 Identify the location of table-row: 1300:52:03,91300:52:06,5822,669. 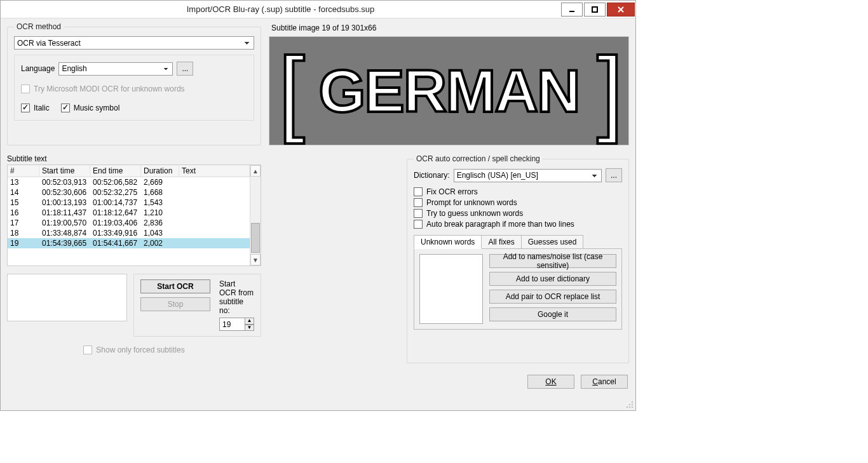
(128, 182).